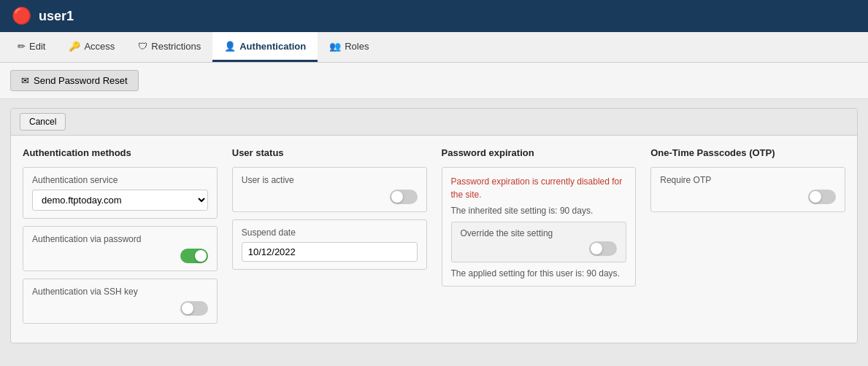  I want to click on auth-ssh-box: Authentication via SSH key, so click(120, 301).